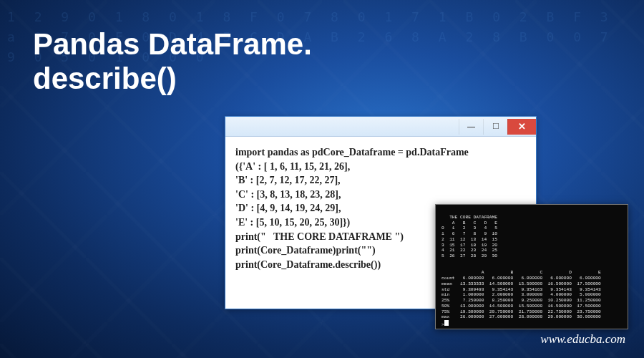  What do you see at coordinates (471, 127) in the screenshot?
I see `minimize-button` at bounding box center [471, 127].